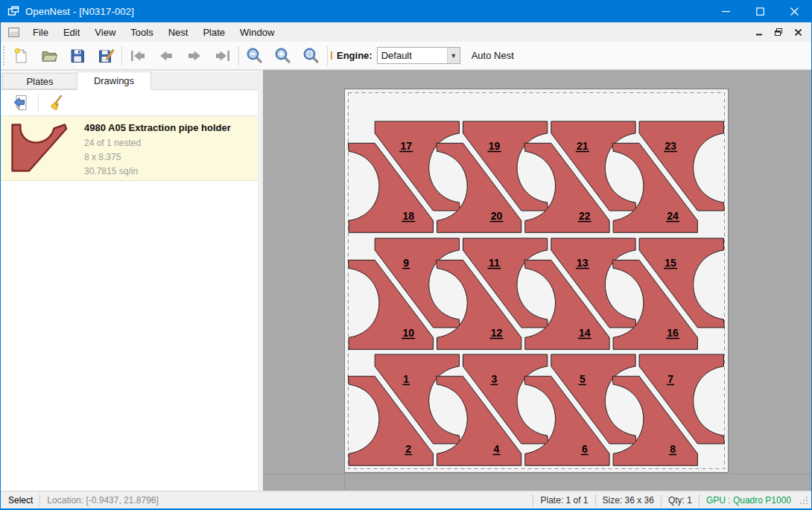 The image size is (812, 510). I want to click on zoom-out-button, so click(255, 56).